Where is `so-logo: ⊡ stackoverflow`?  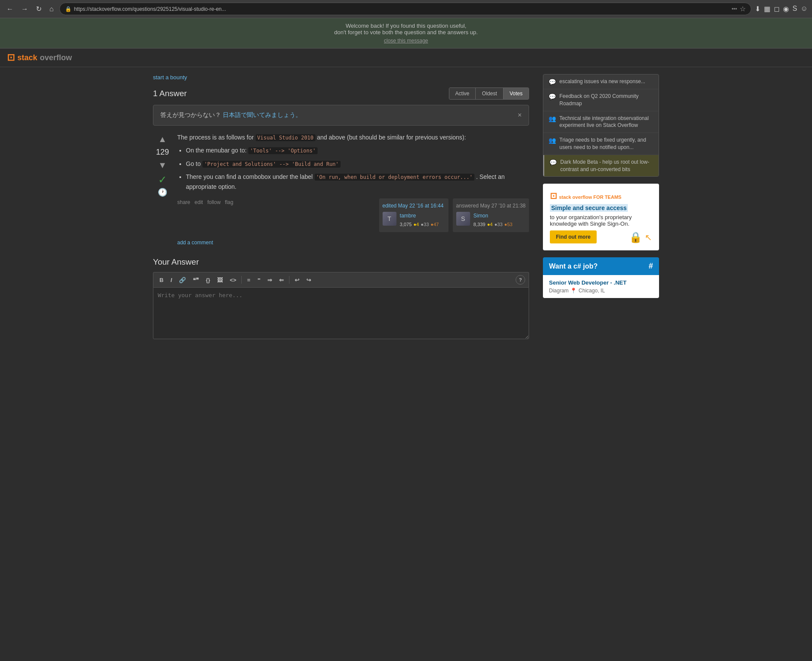
so-logo: ⊡ stackoverflow is located at coordinates (39, 58).